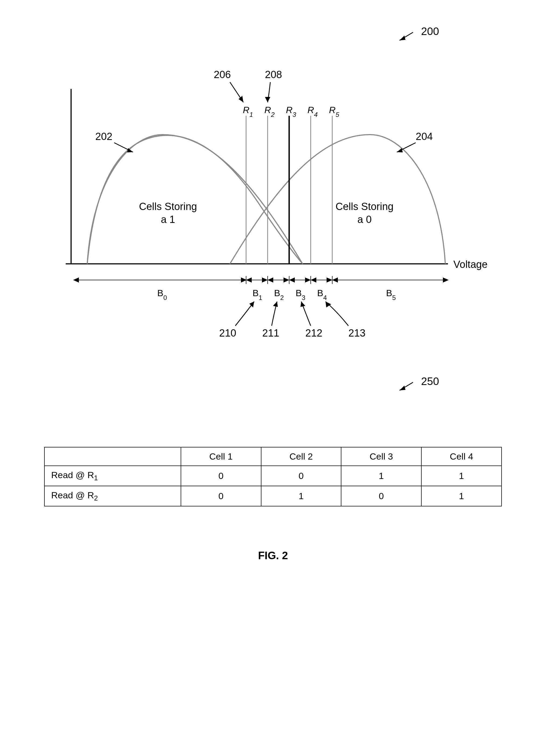 This screenshot has width=546, height=756. Describe the element at coordinates (415, 142) in the screenshot. I see `ref-204-arrow: 204` at that location.